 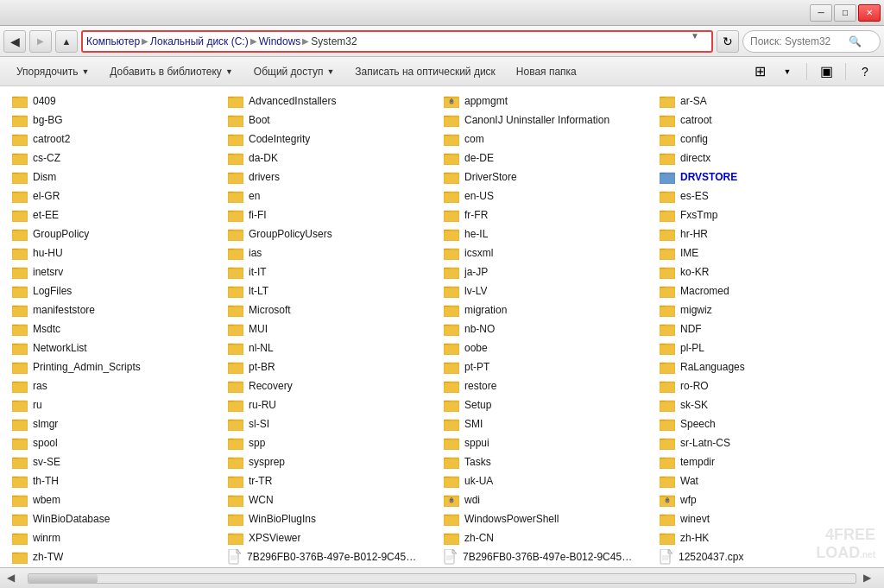 What do you see at coordinates (331, 367) in the screenshot?
I see `list-item: pt-BR` at bounding box center [331, 367].